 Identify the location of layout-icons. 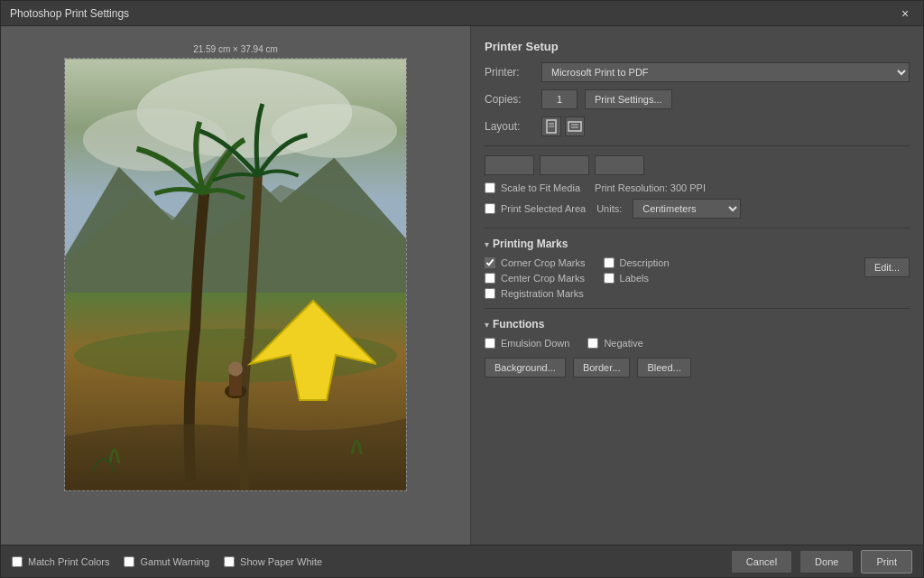
(563, 126).